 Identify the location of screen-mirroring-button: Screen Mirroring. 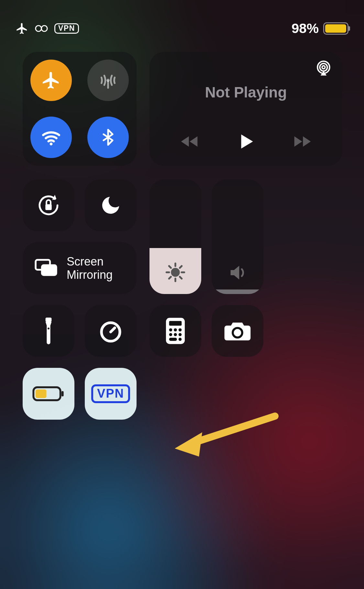
(80, 268).